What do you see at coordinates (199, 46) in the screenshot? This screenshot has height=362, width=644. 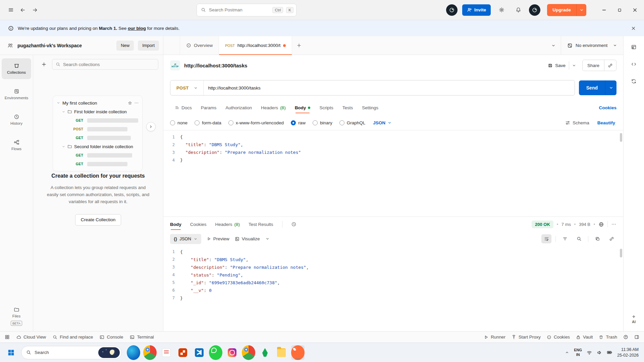 I see `tab-overview: Overview` at bounding box center [199, 46].